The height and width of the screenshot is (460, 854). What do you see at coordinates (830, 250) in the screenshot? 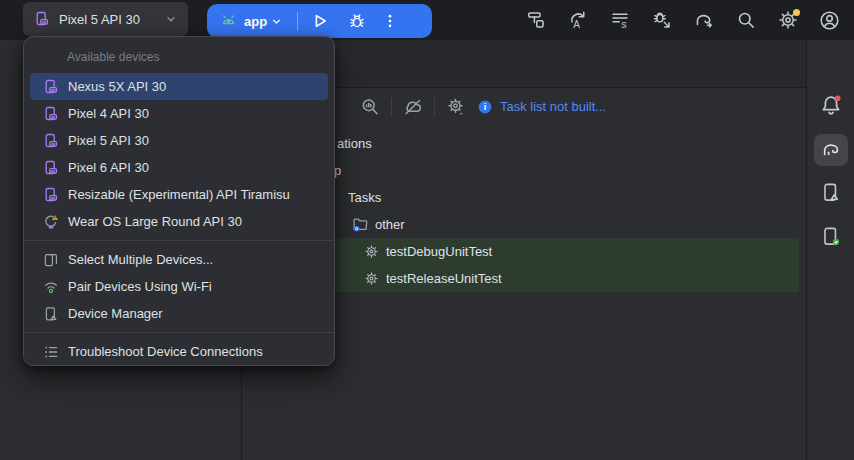
I see `right-tool-stripe` at bounding box center [830, 250].